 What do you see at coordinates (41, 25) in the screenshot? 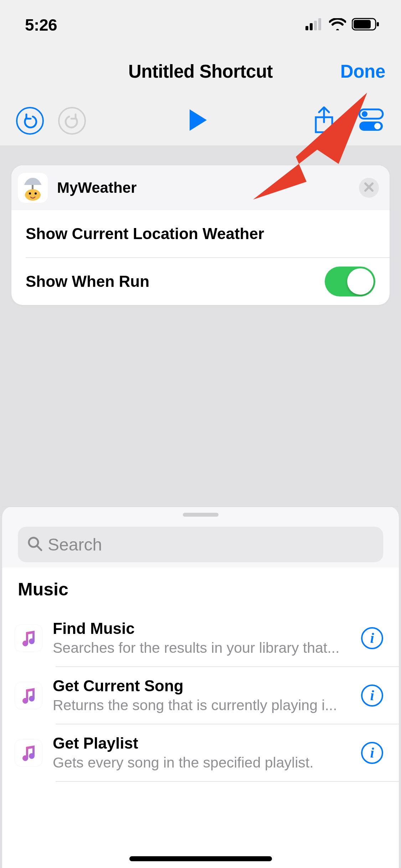
I see `status-time: 5:26` at bounding box center [41, 25].